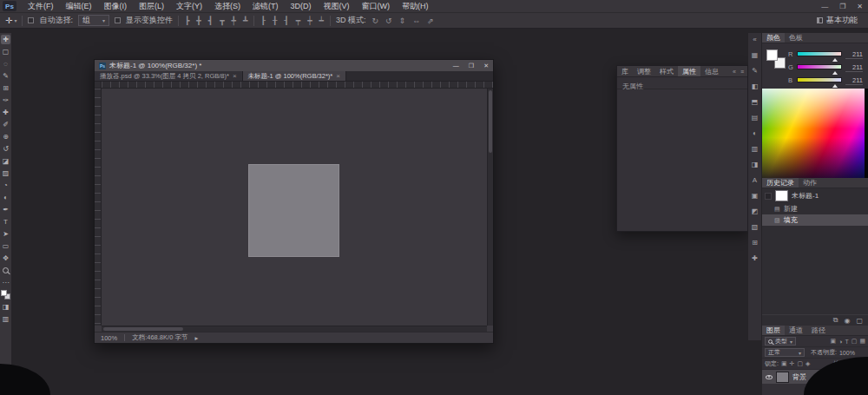  What do you see at coordinates (293, 66) in the screenshot?
I see `document-titlebar: Ps 未标题-1 @ 100%(RGB/32*) * — ❐ ✕` at bounding box center [293, 66].